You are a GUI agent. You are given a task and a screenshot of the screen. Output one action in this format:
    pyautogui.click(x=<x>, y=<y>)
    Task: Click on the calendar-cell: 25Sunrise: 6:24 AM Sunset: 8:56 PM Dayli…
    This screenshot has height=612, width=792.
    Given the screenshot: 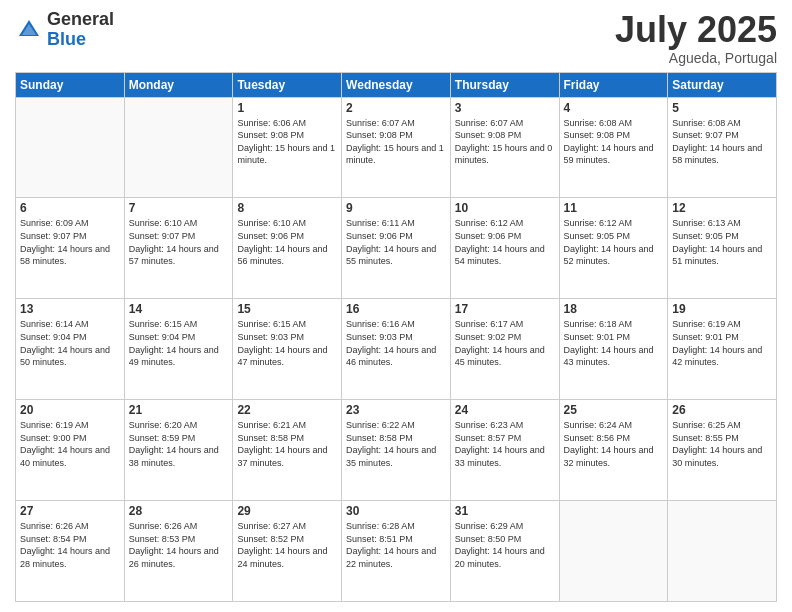 What is the action you would take?
    pyautogui.click(x=614, y=450)
    